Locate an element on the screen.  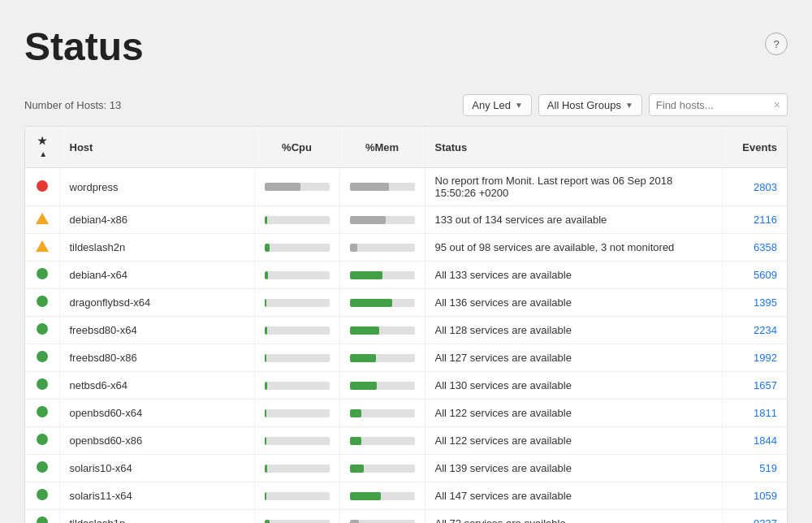
th-status: Status is located at coordinates (573, 148).